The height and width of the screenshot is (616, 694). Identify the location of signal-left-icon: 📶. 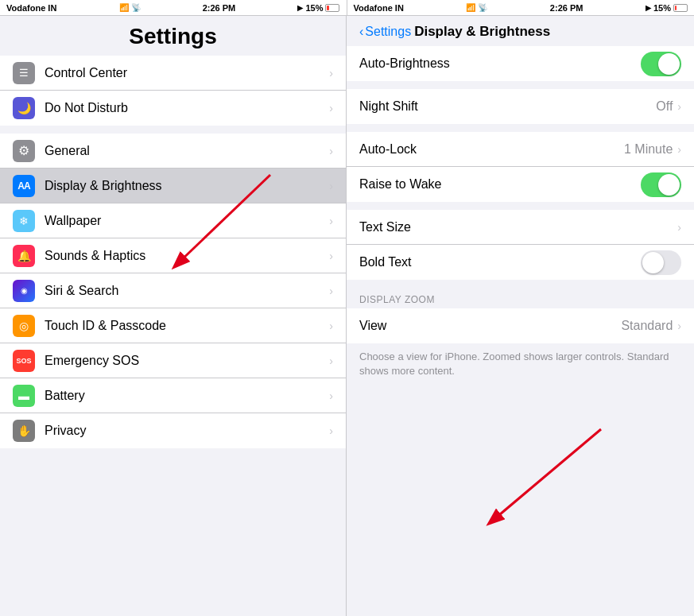
(124, 8).